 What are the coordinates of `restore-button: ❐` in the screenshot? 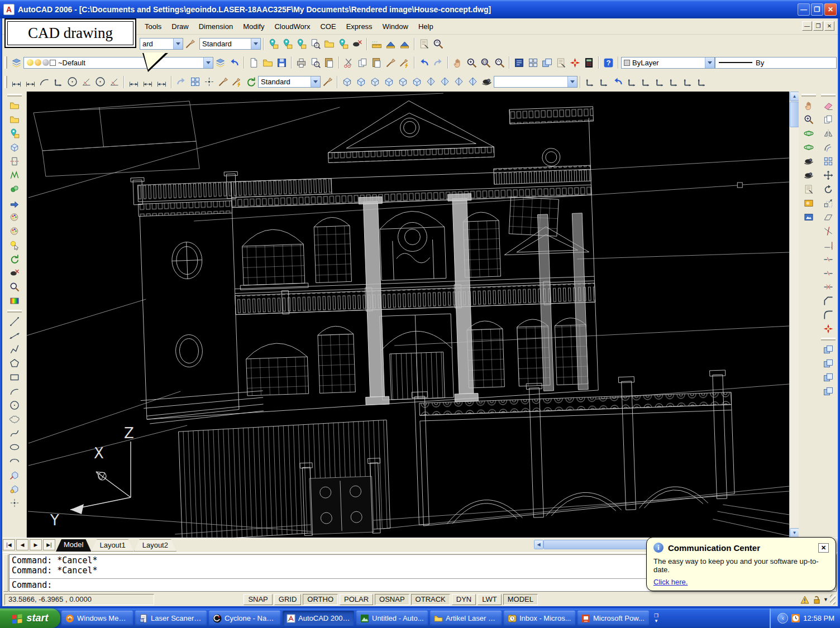 It's located at (817, 9).